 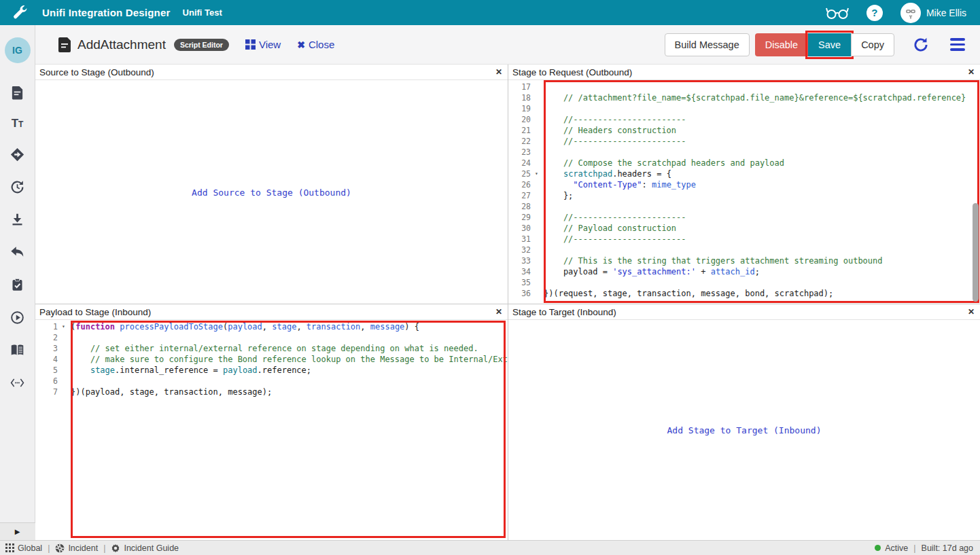 I want to click on document-toolbar: AddAttachment Script Editor View ✖ Close…, so click(x=490, y=45).